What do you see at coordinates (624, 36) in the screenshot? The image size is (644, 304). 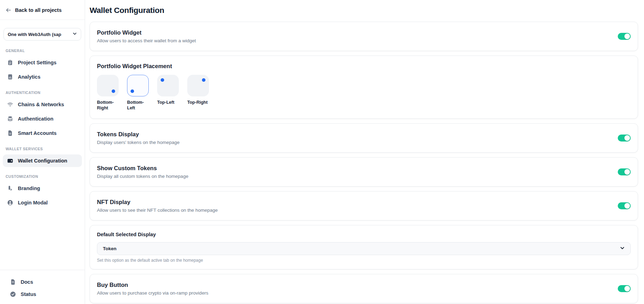 I see `portfolio-widget-toggle` at bounding box center [624, 36].